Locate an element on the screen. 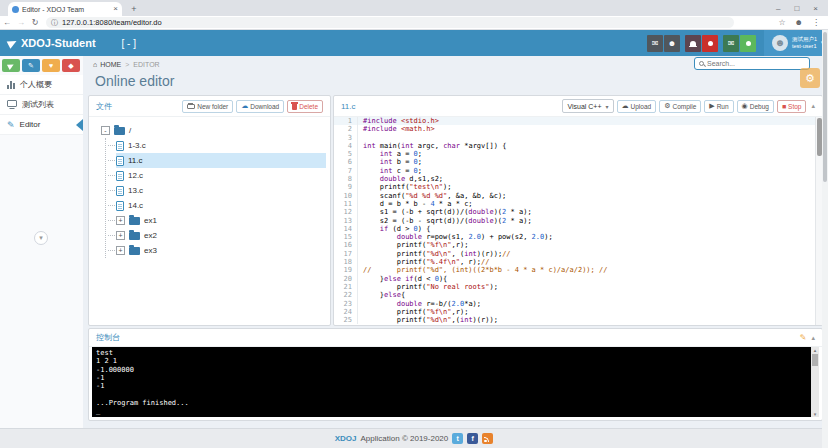 This screenshot has height=448, width=828. collapse-toggle-icon: - is located at coordinates (106, 130).